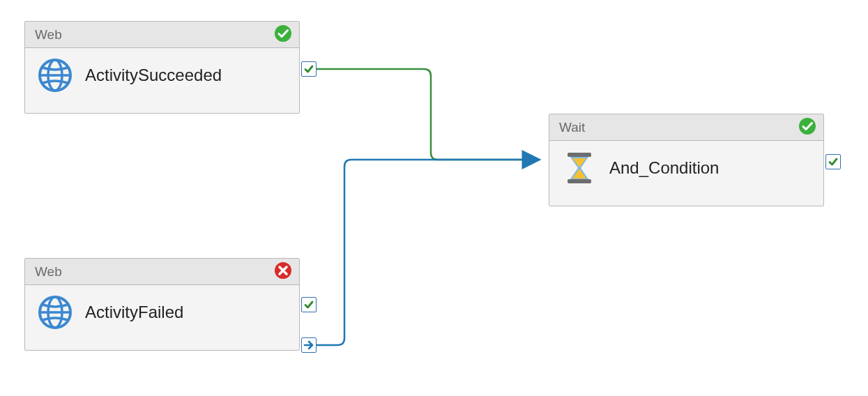 The image size is (868, 396). I want to click on arrow-right-icon, so click(309, 345).